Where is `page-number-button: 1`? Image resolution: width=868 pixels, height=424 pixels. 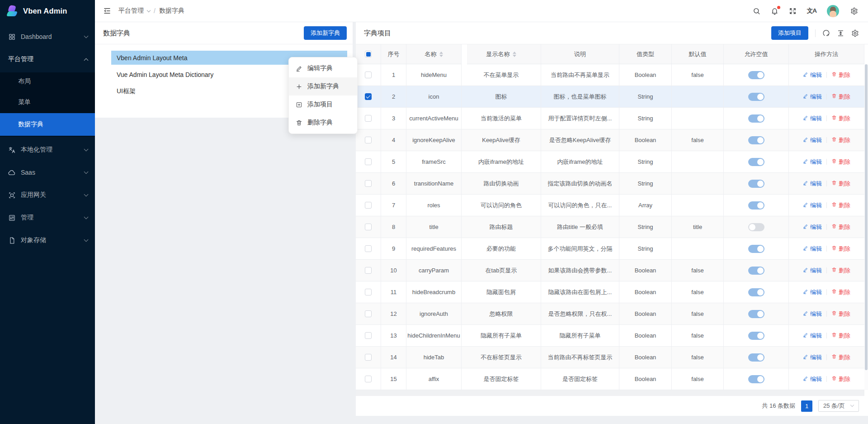
page-number-button: 1 is located at coordinates (807, 406).